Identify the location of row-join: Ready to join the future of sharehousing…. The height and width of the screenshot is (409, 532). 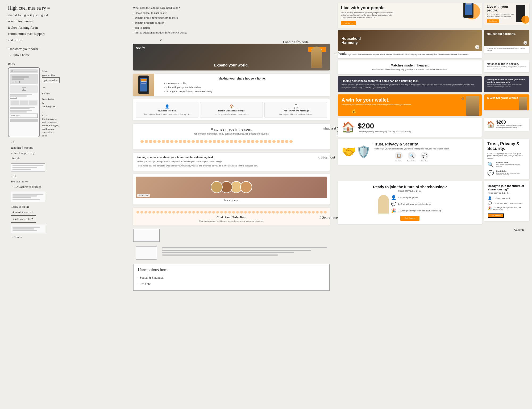
(434, 203).